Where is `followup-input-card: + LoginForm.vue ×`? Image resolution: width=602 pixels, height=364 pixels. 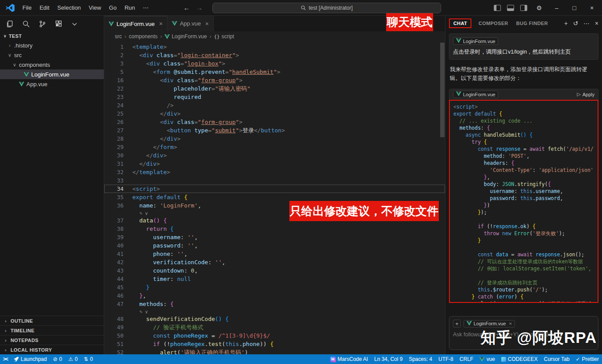
followup-input-card: + LoginForm.vue × is located at coordinates (524, 333).